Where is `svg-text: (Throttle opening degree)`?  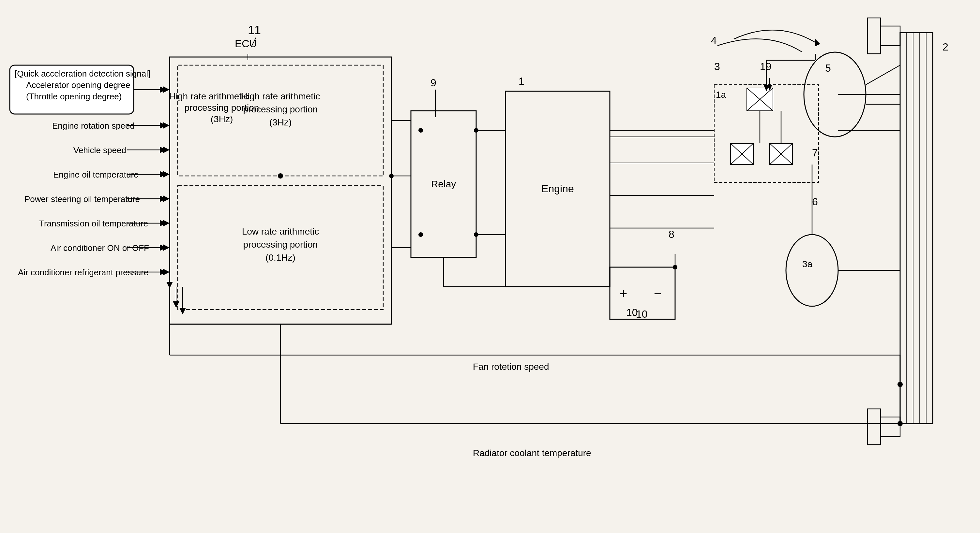 svg-text: (Throttle opening degree) is located at coordinates (74, 97).